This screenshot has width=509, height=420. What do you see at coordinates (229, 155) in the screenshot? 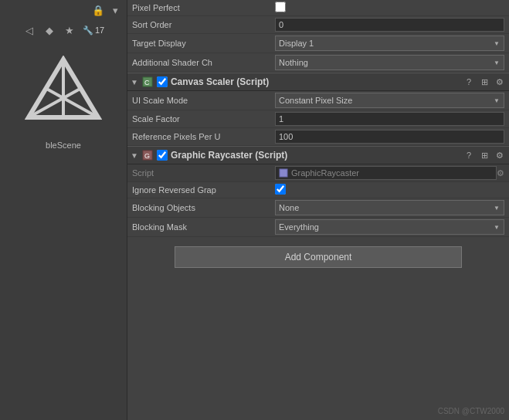
I see `graphic-raycaster-title: Graphic Raycaster (Script)` at bounding box center [229, 155].